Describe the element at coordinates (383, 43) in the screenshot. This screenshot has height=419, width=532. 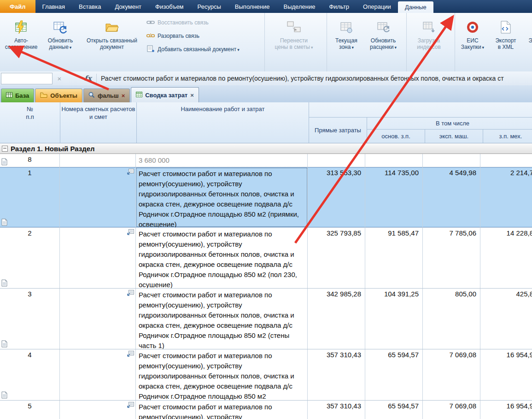
I see `refresh-rates-button: Обновить расценки▾` at that location.